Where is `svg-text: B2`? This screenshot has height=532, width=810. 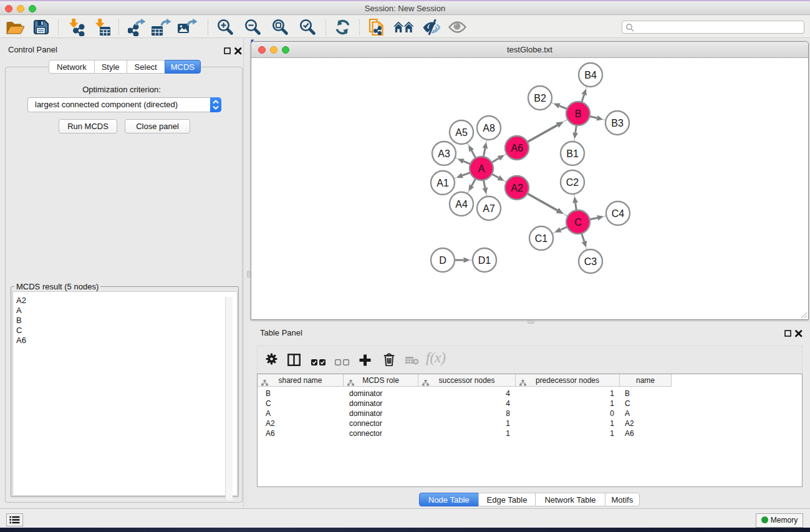 svg-text: B2 is located at coordinates (540, 99).